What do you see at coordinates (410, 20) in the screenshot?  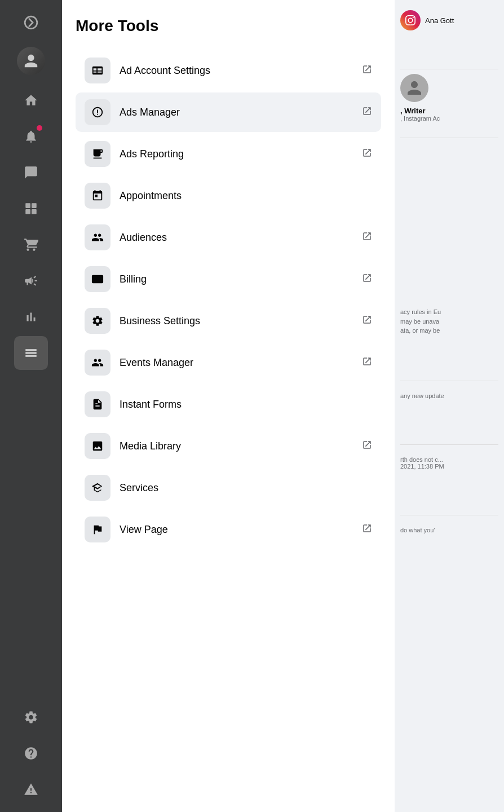 I see `instagram-icon` at bounding box center [410, 20].